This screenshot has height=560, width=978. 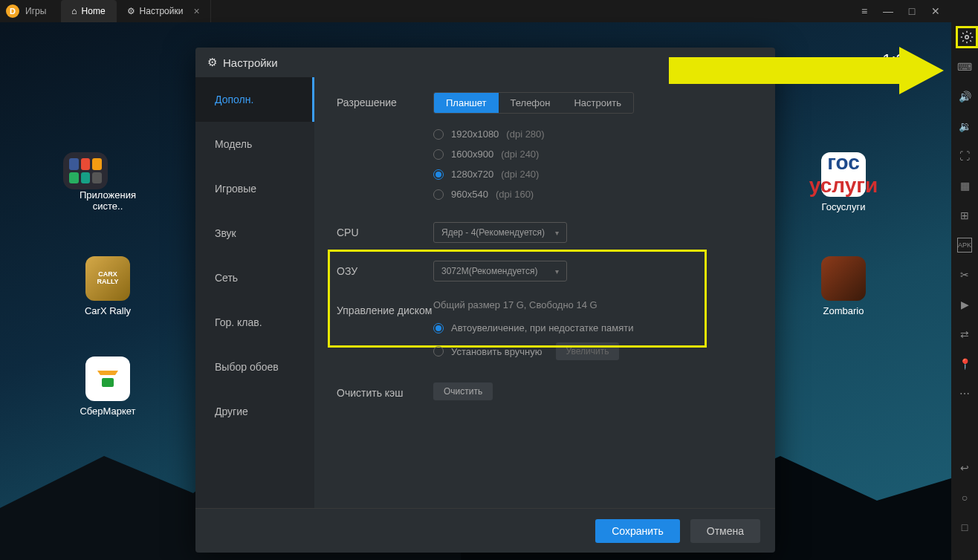 I want to click on sidebar-item-label: Другие, so click(x=232, y=411).